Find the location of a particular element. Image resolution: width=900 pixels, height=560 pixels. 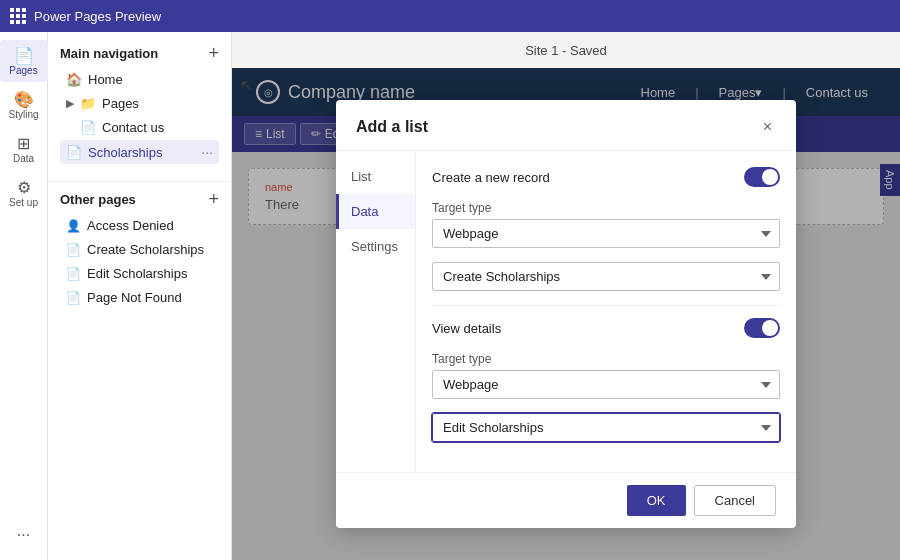

view-details-toggle is located at coordinates (762, 328).